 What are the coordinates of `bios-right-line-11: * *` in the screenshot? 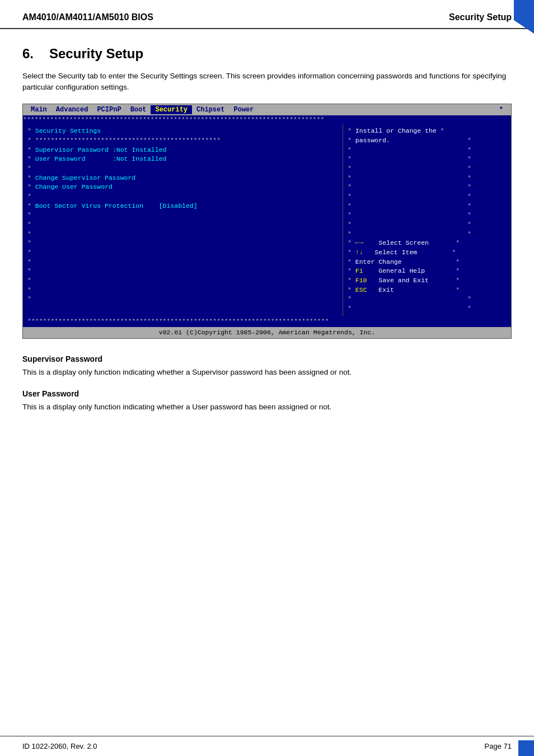 It's located at (427, 225).